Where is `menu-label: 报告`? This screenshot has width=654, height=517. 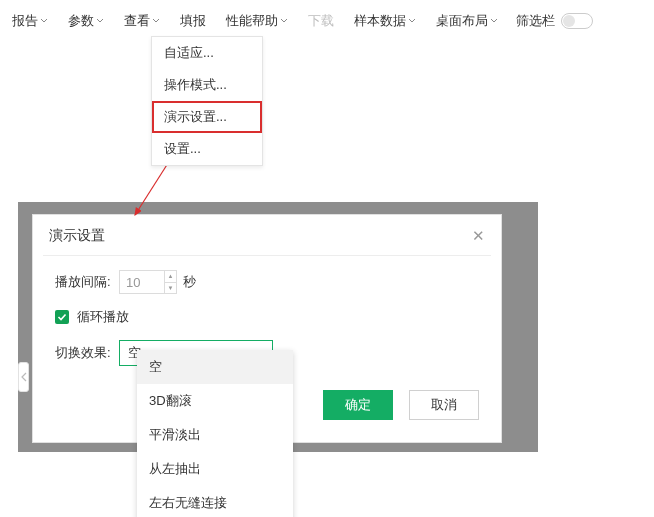
menu-label: 报告 is located at coordinates (25, 21).